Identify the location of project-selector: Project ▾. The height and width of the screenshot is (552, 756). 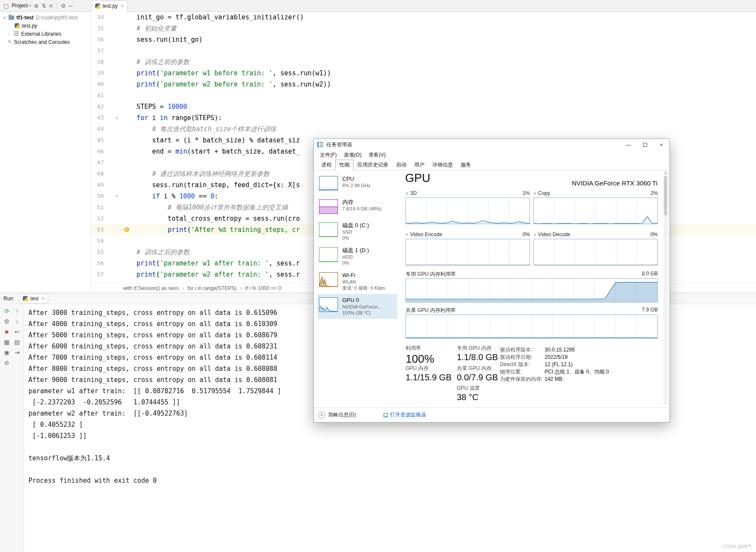
(21, 6).